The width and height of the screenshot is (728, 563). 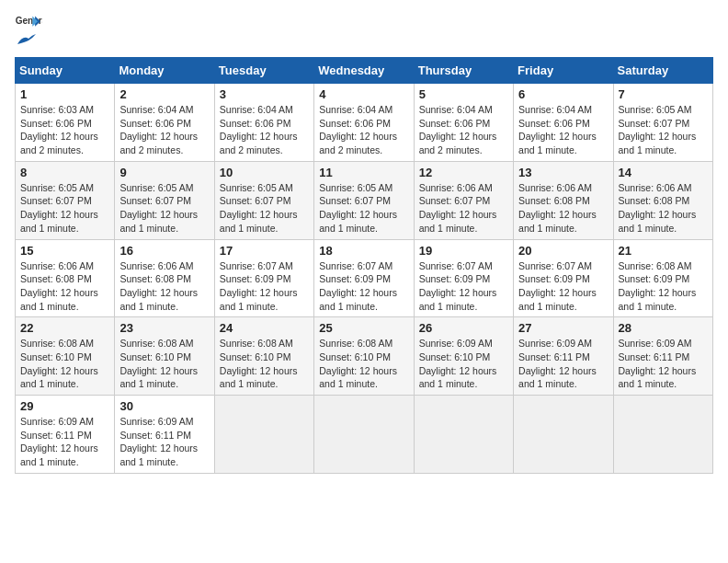 I want to click on calendar-cell: 22Sunrise: 6:08 AMSunset: 6:10 PMDayligh…, so click(x=65, y=357).